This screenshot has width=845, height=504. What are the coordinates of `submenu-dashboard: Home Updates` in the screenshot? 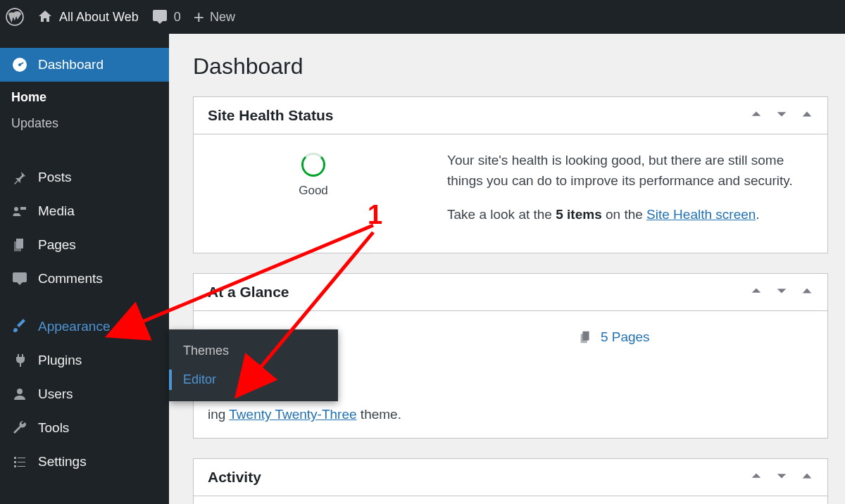 It's located at (84, 114).